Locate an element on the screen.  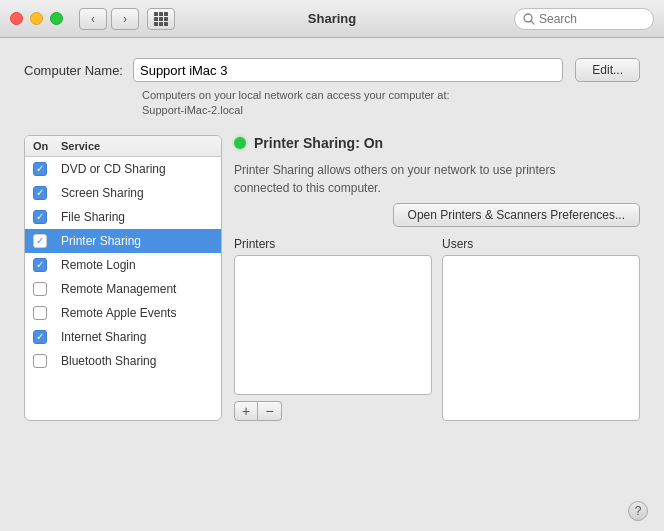
local-address: Computers on your local network can acce… is located at coordinates (391, 104).